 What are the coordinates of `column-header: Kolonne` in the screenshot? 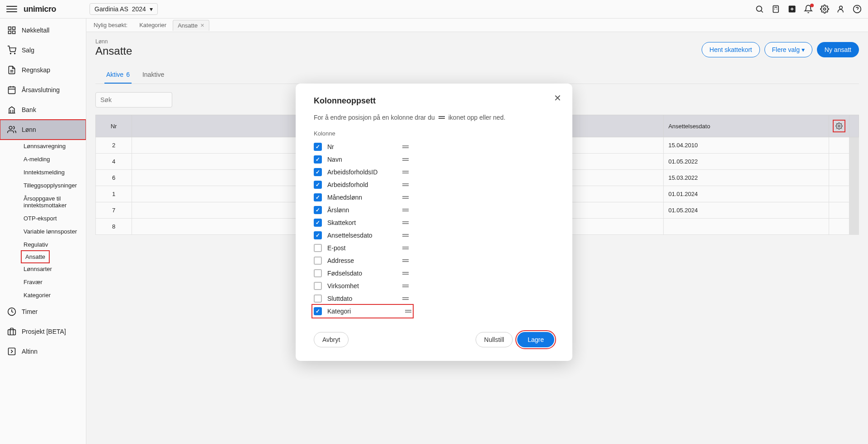 It's located at (434, 134).